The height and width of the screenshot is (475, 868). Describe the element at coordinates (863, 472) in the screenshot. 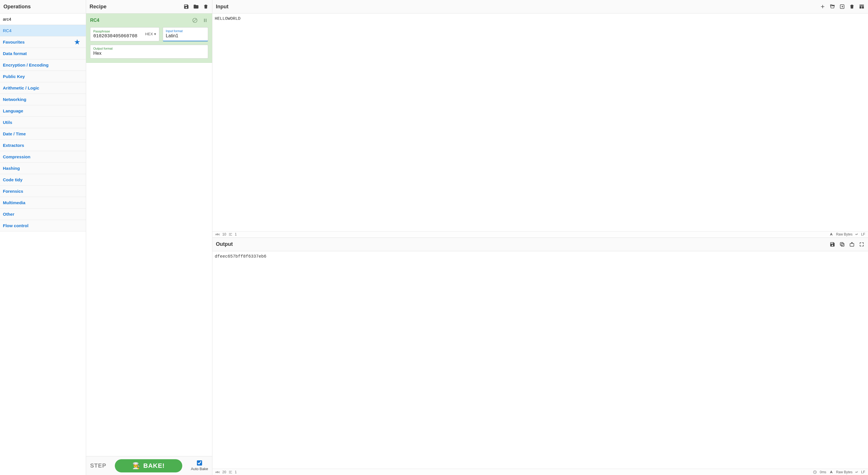

I see `output-eol: LF` at that location.